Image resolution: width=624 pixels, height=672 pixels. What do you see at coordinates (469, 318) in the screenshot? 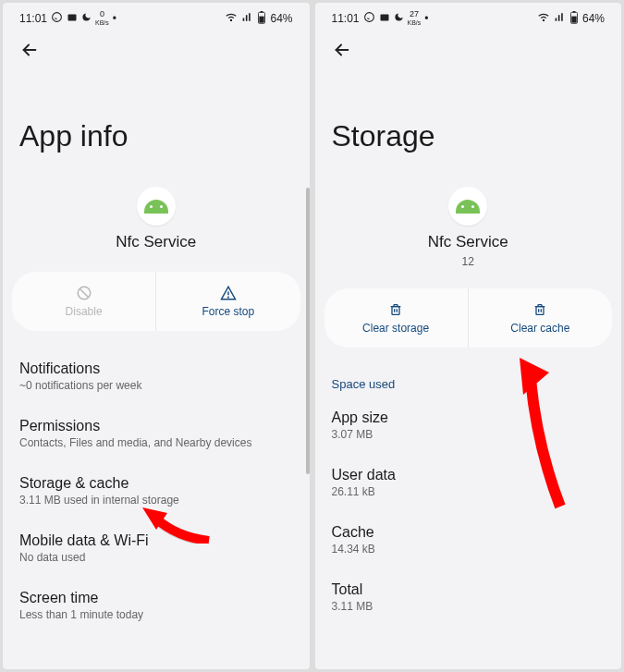
I see `action-buttons: Clear storage Clear cache` at bounding box center [469, 318].